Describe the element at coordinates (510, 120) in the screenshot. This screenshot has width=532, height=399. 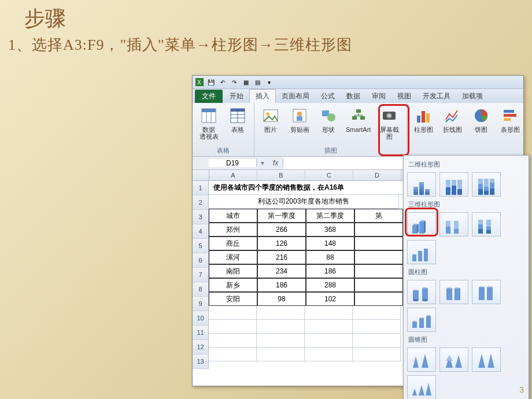
I see `bar-chart-button: 条形图` at that location.